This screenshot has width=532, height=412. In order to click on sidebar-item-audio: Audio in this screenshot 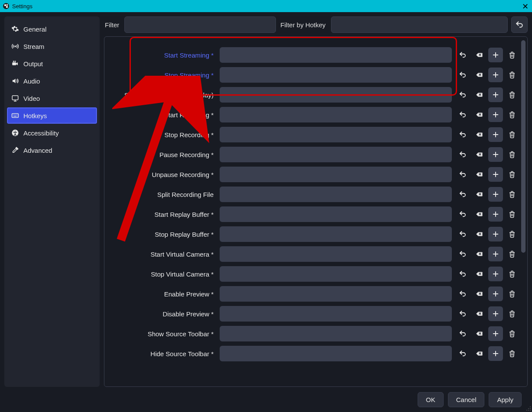, I will do `click(52, 81)`.